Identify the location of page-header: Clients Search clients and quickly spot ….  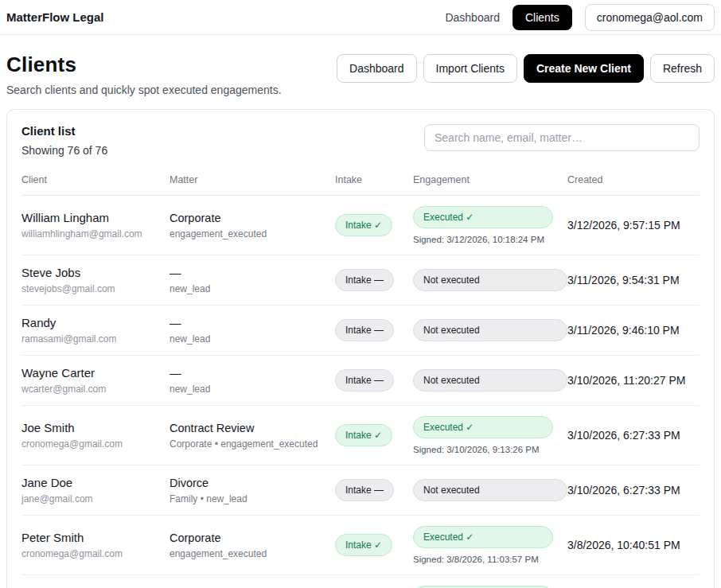
(360, 75).